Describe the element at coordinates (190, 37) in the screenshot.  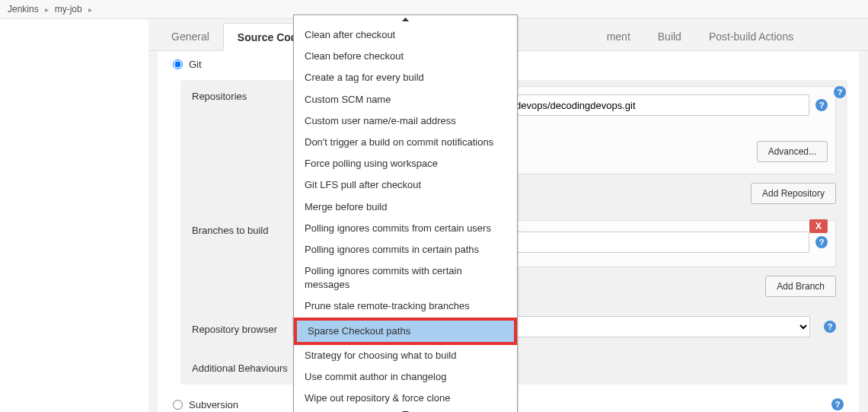
I see `tab-general: General` at that location.